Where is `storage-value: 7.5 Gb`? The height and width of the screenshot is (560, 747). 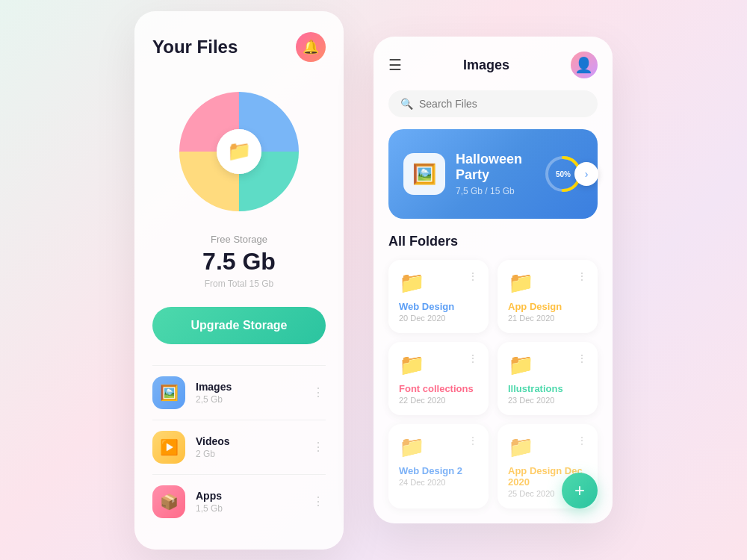 storage-value: 7.5 Gb is located at coordinates (239, 261).